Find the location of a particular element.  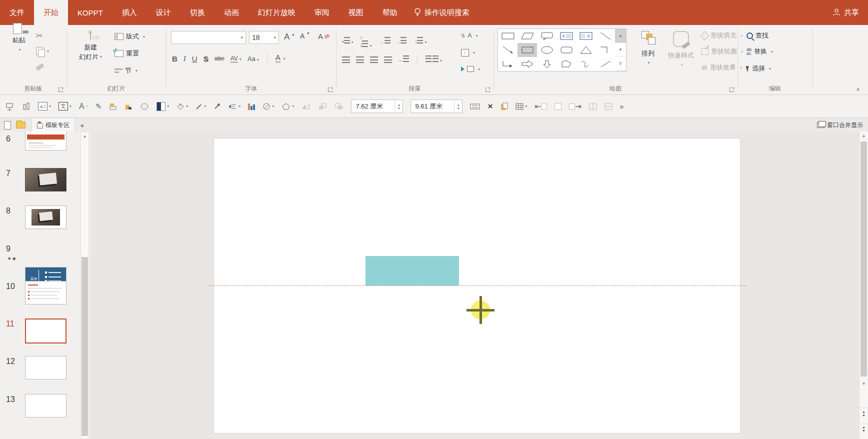

find-button: 查找 is located at coordinates (758, 36).